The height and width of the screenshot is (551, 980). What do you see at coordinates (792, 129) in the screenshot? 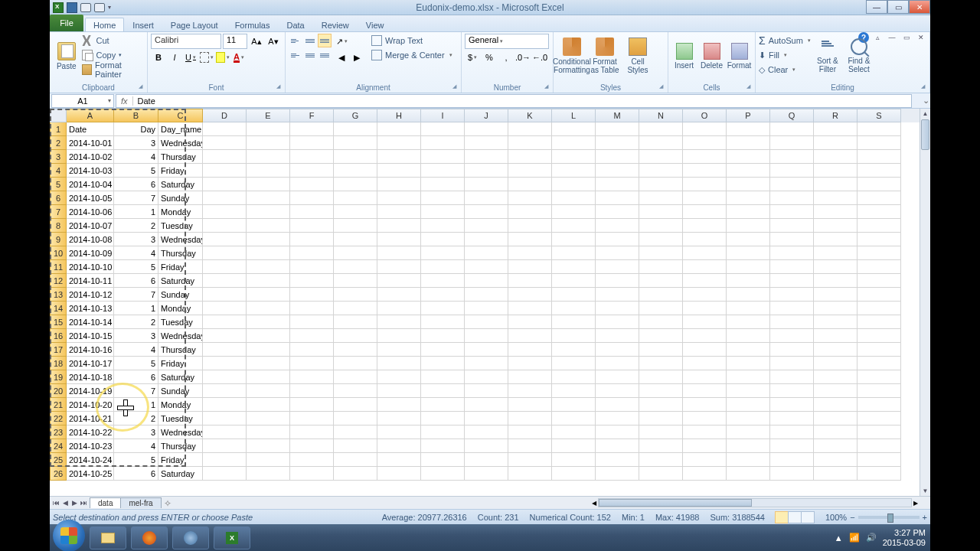
I see `cell-Q1` at bounding box center [792, 129].